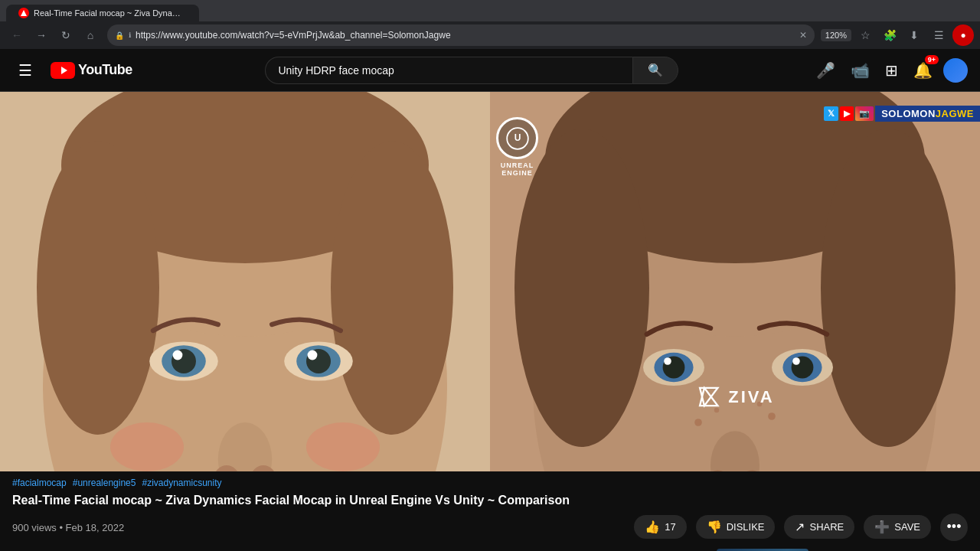  Describe the element at coordinates (751, 397) in the screenshot. I see `ziva-text: ZIVA` at that location.